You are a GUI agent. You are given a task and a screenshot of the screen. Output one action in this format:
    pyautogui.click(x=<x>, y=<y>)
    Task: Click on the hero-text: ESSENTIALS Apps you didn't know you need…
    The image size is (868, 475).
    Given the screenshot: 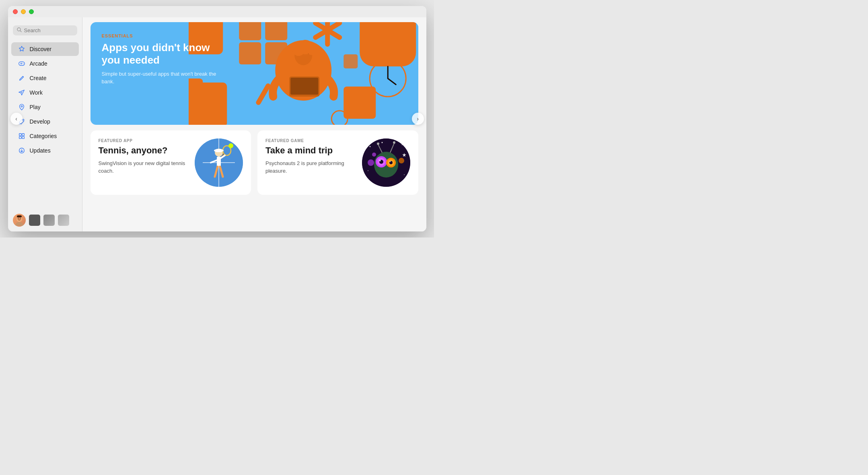 What is the action you would take?
    pyautogui.click(x=159, y=73)
    